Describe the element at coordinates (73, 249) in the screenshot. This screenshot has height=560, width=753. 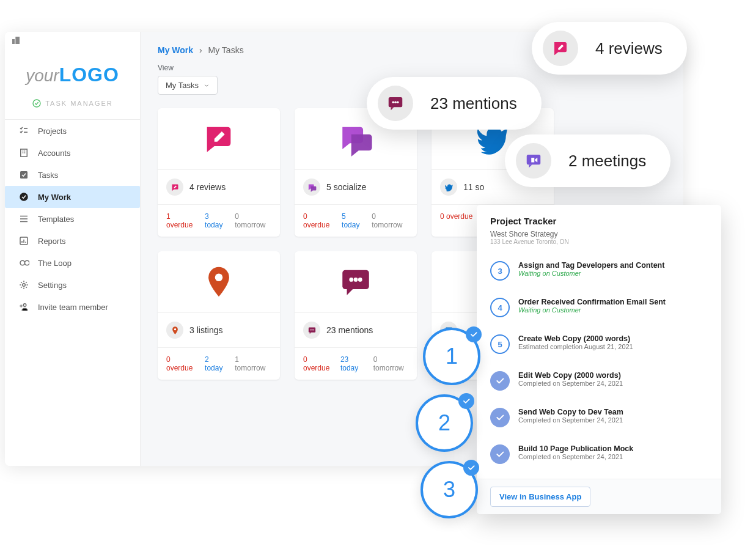
I see `sidebar: yourLOGO Task Manager Projects Accounts …` at that location.